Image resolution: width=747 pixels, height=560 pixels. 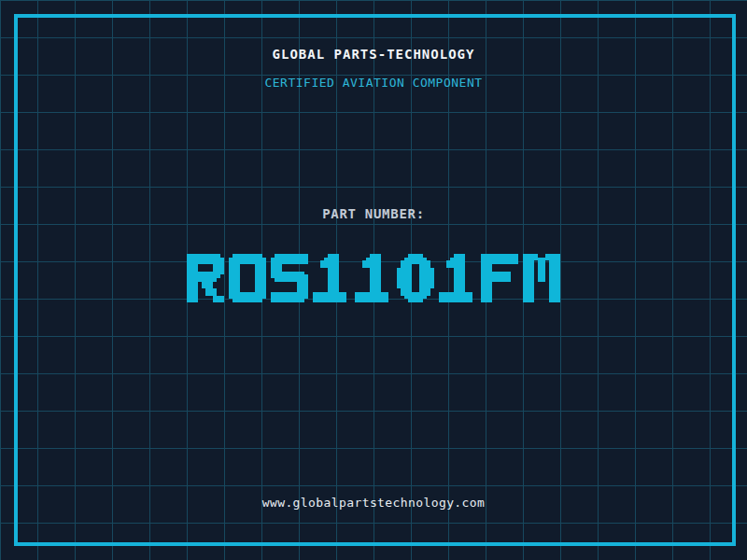 I want to click on company-name: GLOBAL PARTS-TECHNOLOGY, so click(x=374, y=54).